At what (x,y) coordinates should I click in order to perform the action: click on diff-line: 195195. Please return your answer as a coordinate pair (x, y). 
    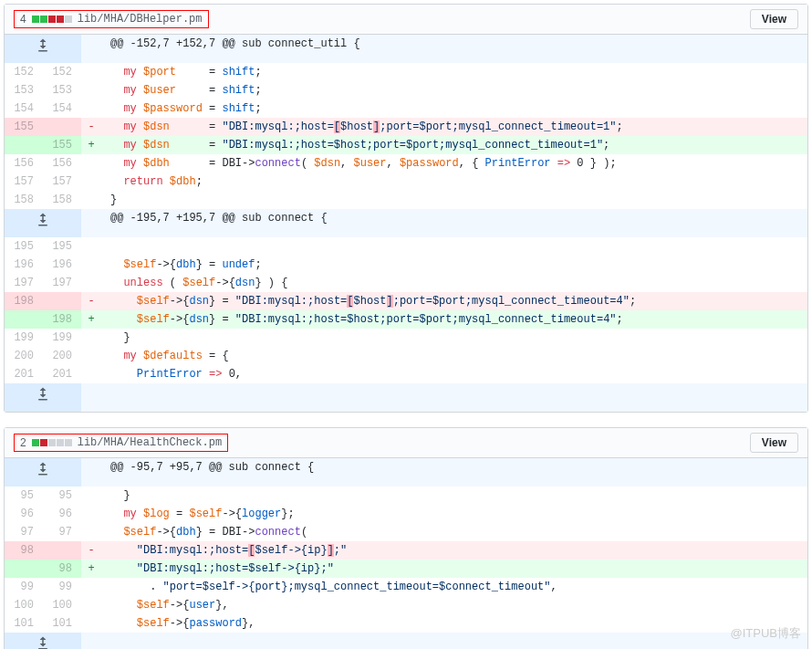
    Looking at the image, I should click on (406, 246).